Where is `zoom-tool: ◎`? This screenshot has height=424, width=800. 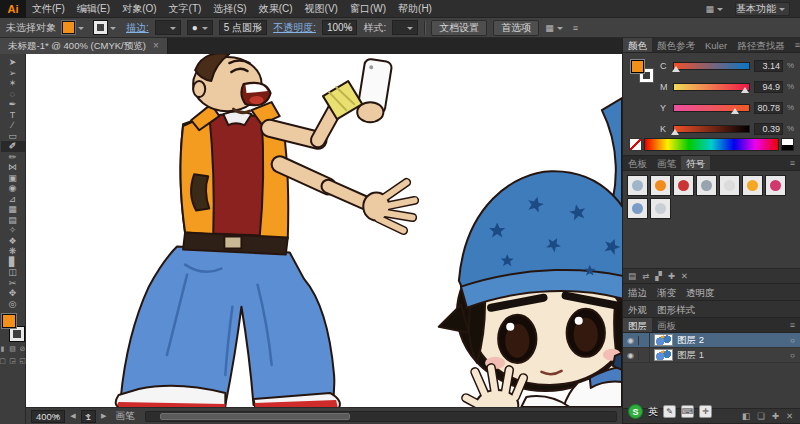 zoom-tool: ◎ is located at coordinates (13, 304).